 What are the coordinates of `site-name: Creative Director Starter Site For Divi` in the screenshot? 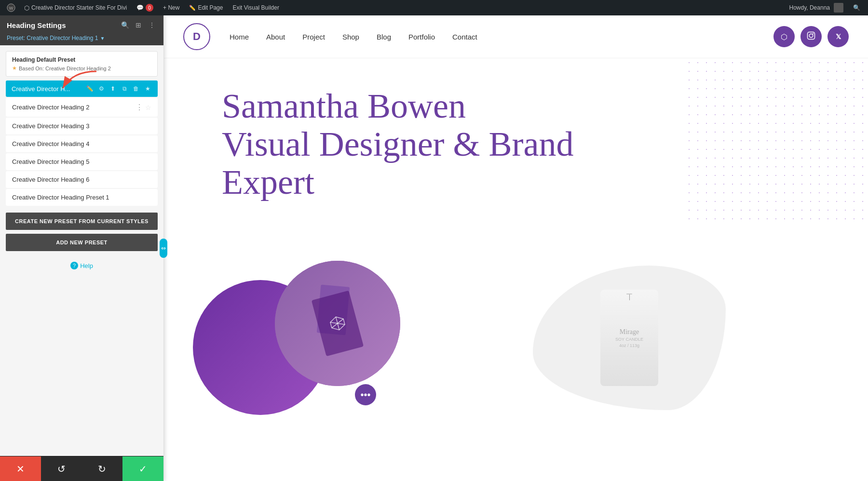 It's located at (79, 8).